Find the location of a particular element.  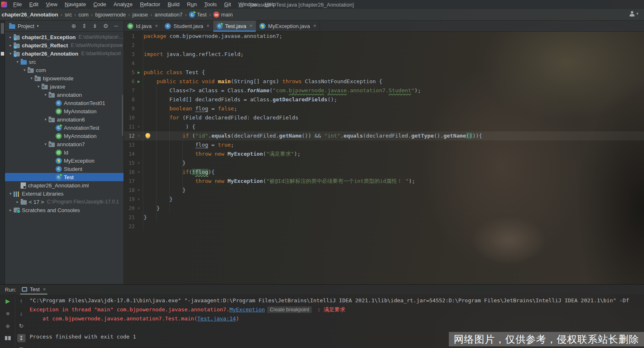

code-line-18: 18∧ } is located at coordinates (384, 190).